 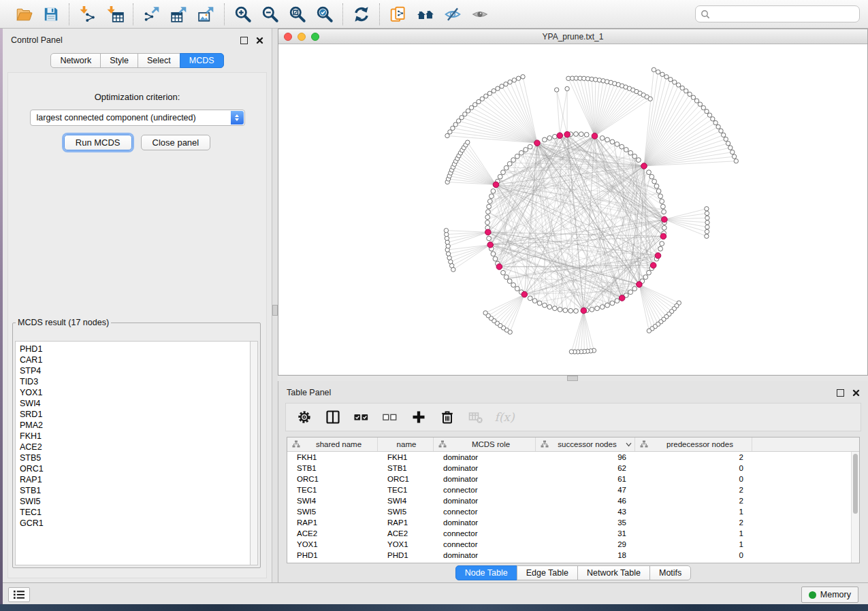 I want to click on mcds-result-list: PHD1CAR1STP4TID3YOX1SWI4SRD1PMA2FKH1ACE2…, so click(x=133, y=453).